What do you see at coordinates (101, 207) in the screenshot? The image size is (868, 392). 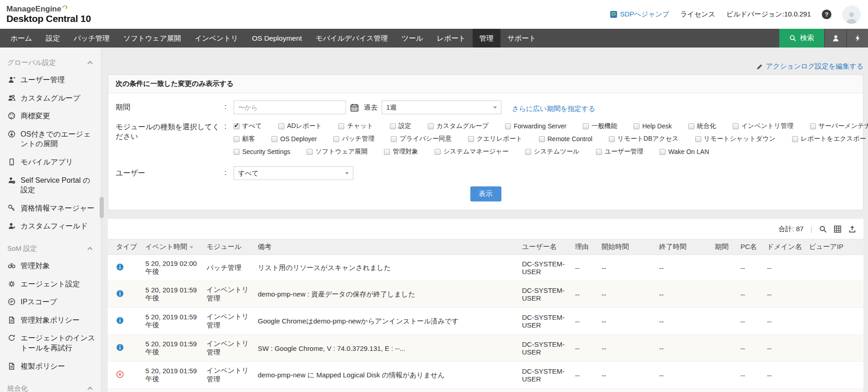 I see `panel-resize-handle` at bounding box center [101, 207].